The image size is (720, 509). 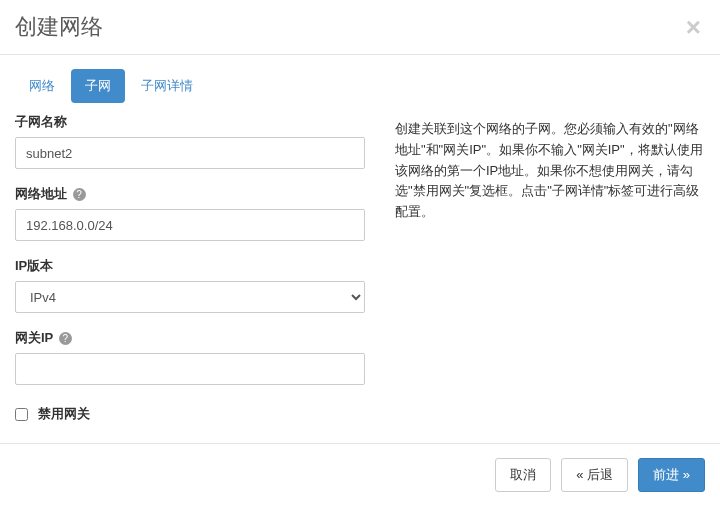 I want to click on modal-header: 创建网络 ×, so click(x=360, y=28).